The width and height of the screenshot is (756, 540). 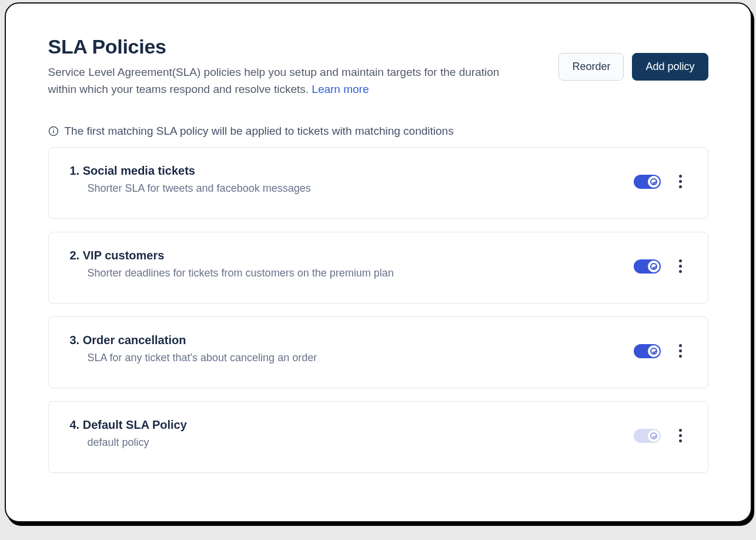 What do you see at coordinates (379, 268) in the screenshot?
I see `policy-card: 2. VIP customersShorter deadlines for ti…` at bounding box center [379, 268].